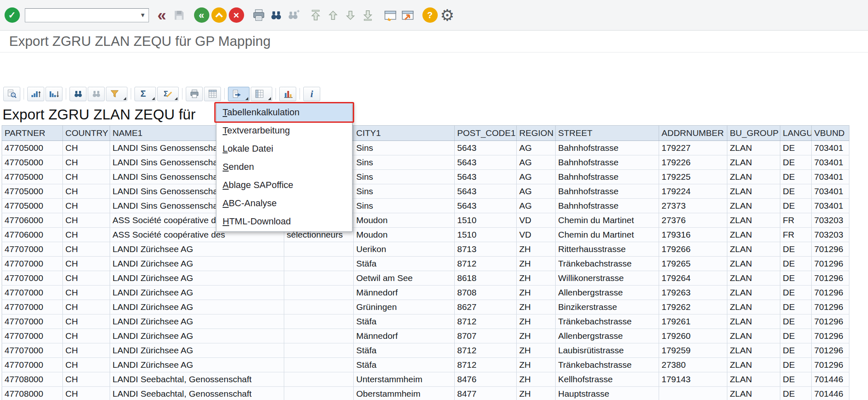 The image size is (868, 400). Describe the element at coordinates (236, 15) in the screenshot. I see `cancel-button: ×` at that location.